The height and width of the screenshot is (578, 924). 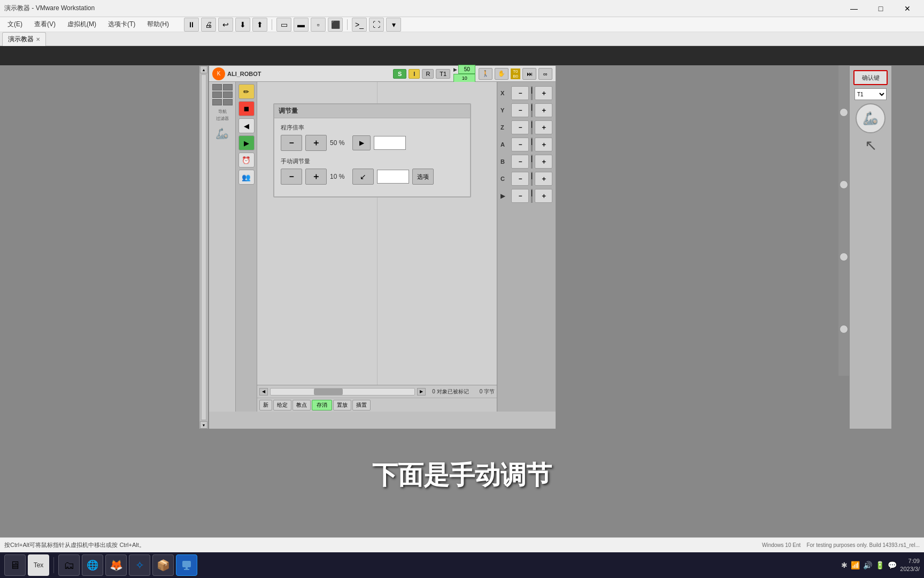 I want to click on notification-icon: 💬, so click(x=892, y=565).